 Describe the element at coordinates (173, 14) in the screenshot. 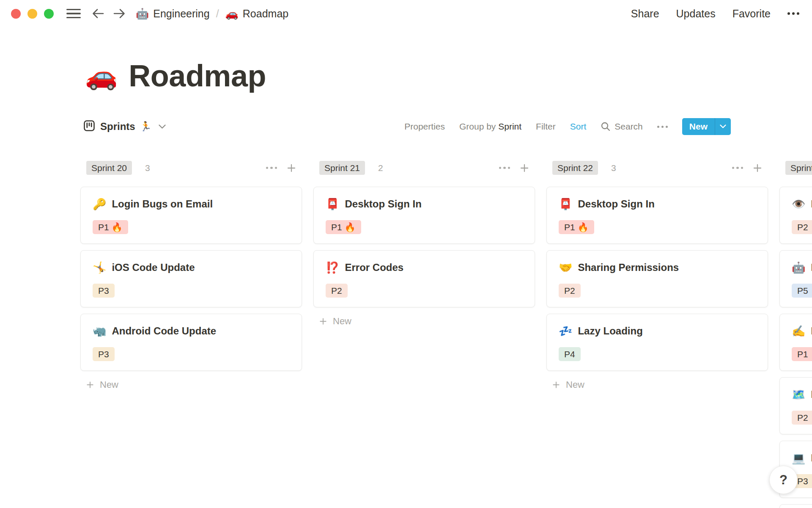

I see `breadcrumb-item-engineering: 🤖 Engineering` at that location.